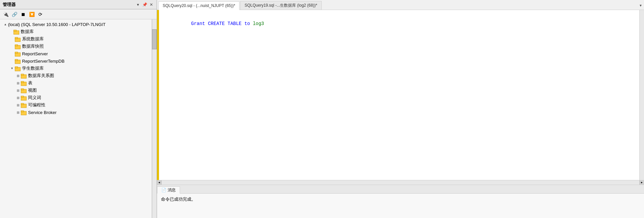  Describe the element at coordinates (642, 95) in the screenshot. I see `editor-vscrollbar` at that location.